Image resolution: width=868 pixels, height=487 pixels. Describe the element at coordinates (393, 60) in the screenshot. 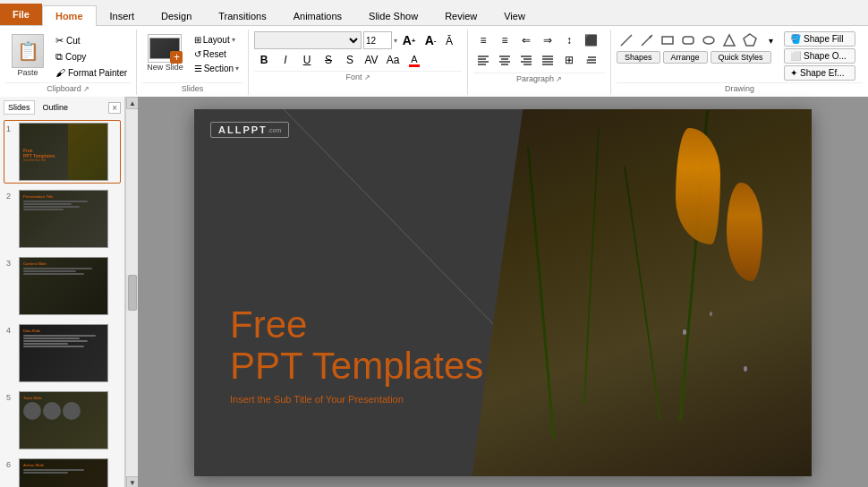

I see `change-case-button: Aa` at that location.